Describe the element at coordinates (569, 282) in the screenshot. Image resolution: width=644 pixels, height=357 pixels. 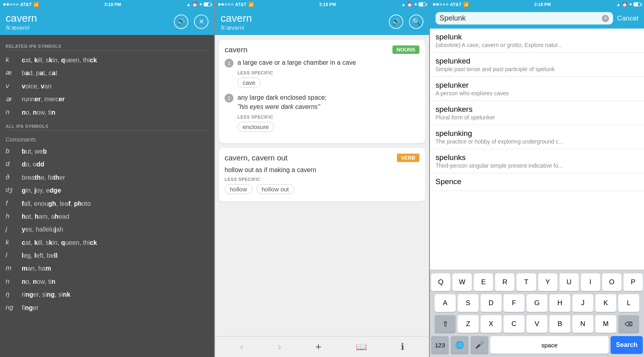
I see `key-U: U` at that location.